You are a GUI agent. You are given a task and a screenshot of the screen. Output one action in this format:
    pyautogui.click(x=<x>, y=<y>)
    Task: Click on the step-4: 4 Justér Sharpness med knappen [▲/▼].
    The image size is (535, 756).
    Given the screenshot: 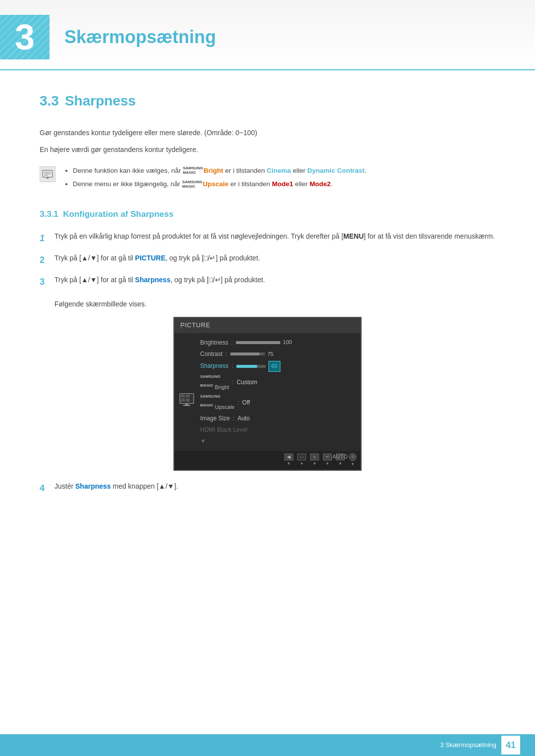 What is the action you would take?
    pyautogui.click(x=268, y=488)
    